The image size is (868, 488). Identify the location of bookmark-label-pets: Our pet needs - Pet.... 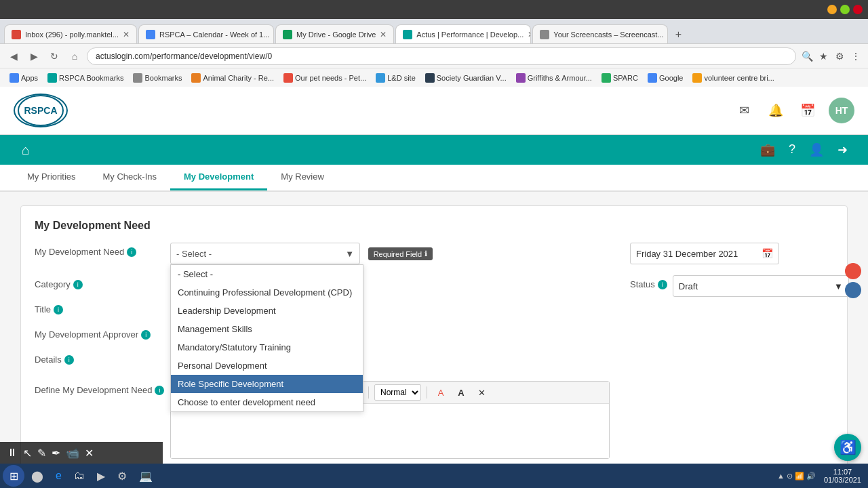
(331, 78).